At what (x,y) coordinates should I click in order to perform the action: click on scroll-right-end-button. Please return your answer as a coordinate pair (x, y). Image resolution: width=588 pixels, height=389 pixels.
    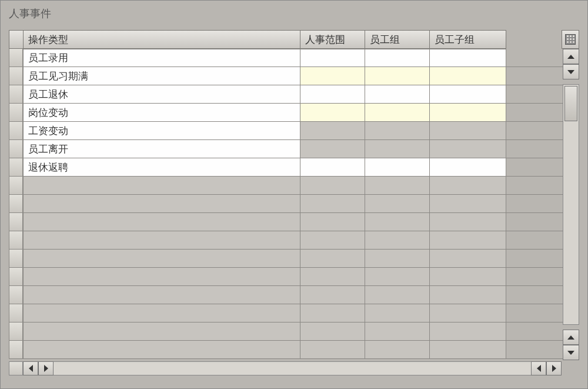
    Looking at the image, I should click on (554, 368).